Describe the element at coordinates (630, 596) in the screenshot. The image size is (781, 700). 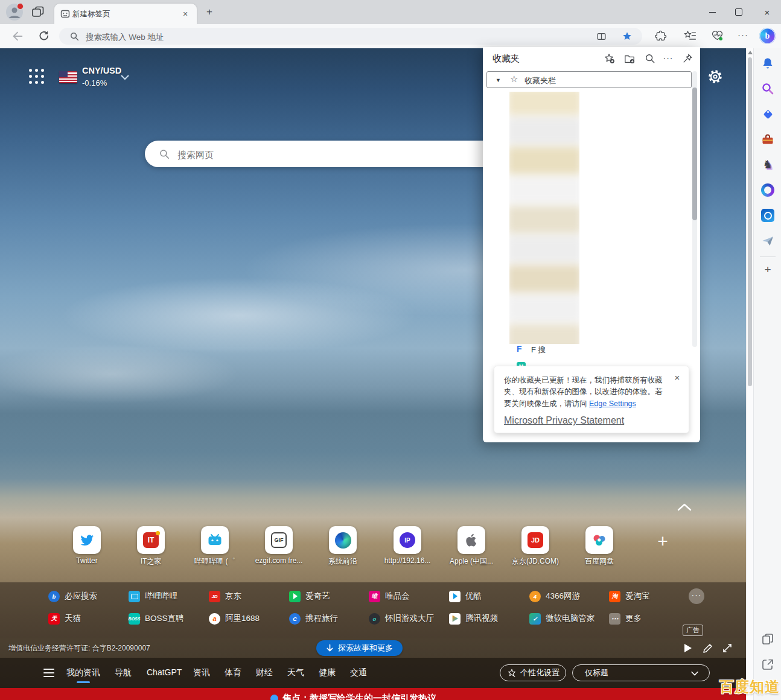
I see `grid-link: 淘爱淘宝` at that location.